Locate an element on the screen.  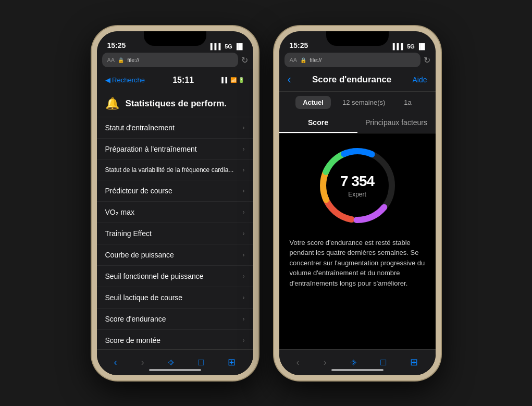
menu-item-label-10: Score de montée is located at coordinates (133, 340).